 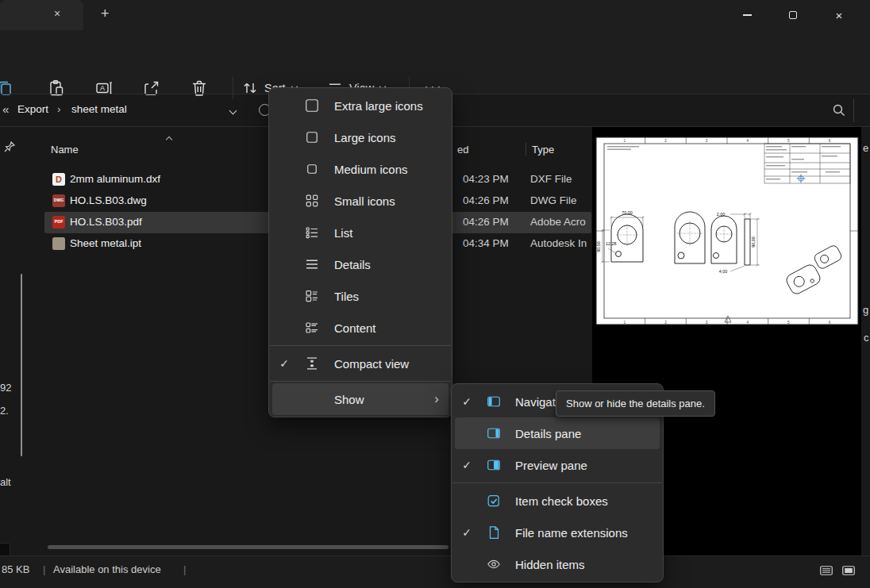 What do you see at coordinates (854, 110) in the screenshot?
I see `divider` at bounding box center [854, 110].